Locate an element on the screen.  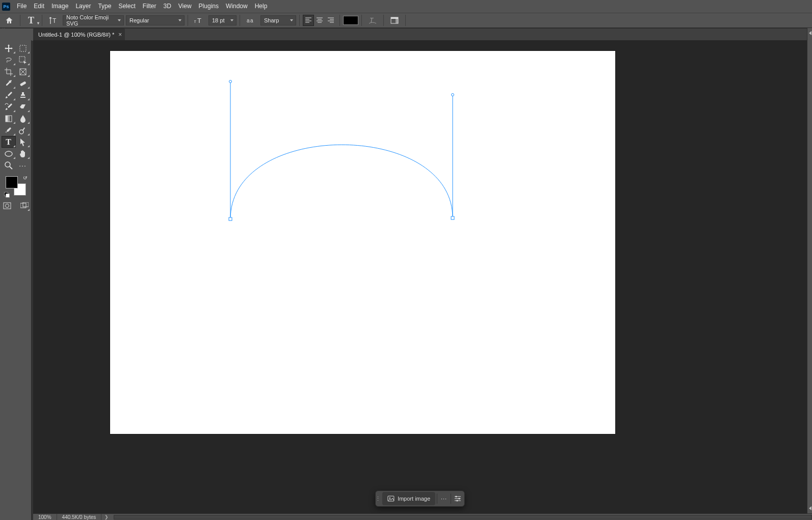
h-scrollbar is located at coordinates (463, 517).